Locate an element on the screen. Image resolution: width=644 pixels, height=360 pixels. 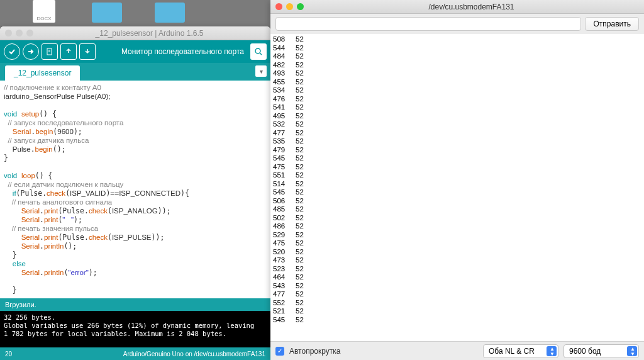
arduino-toolbar: Монитор последовательного порта is located at coordinates (135, 52).